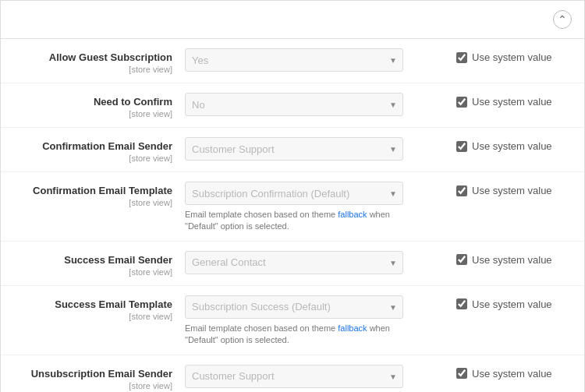 The image size is (585, 392). What do you see at coordinates (509, 55) in the screenshot?
I see `actions-allow-guest: Use system value` at bounding box center [509, 55].